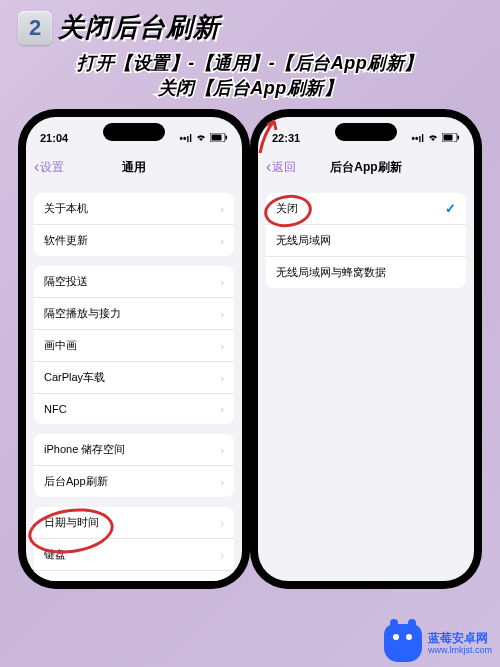  I want to click on row-label: 键盘, so click(55, 554).